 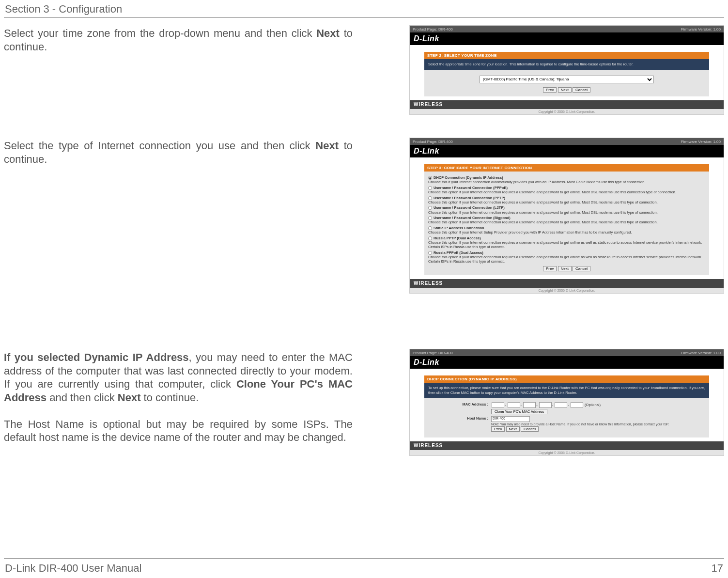 I want to click on footer-manual-name: D-Link DIR-400 User Manual, so click(x=73, y=568).